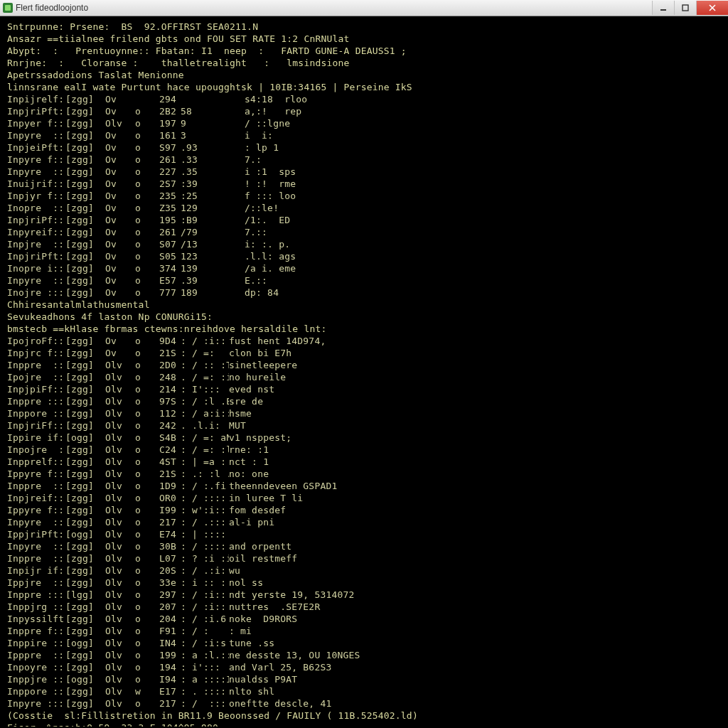 This screenshot has width=728, height=728. What do you see at coordinates (475, 365) in the screenshot?
I see `cell-c8: sinetleepere` at bounding box center [475, 365].